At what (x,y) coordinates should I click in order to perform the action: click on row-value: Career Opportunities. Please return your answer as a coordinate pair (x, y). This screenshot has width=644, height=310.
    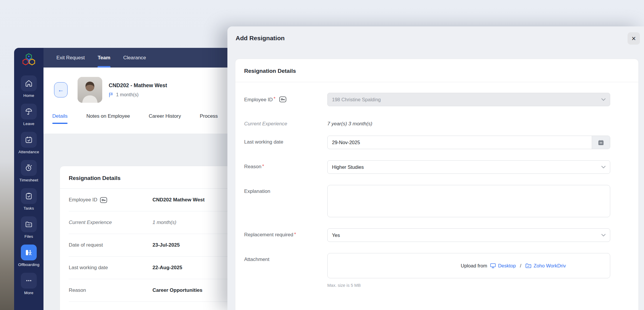
    Looking at the image, I should click on (177, 290).